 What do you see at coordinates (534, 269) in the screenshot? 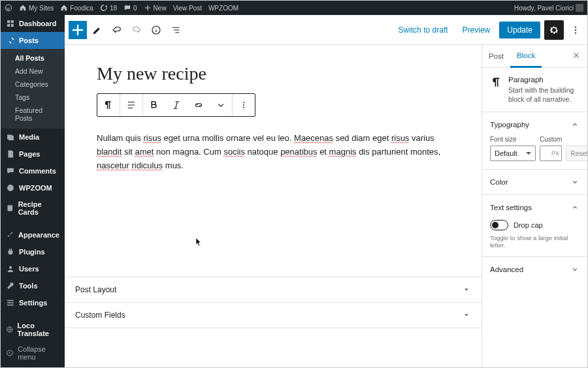
I see `panel-advanced: Advanced` at bounding box center [534, 269].